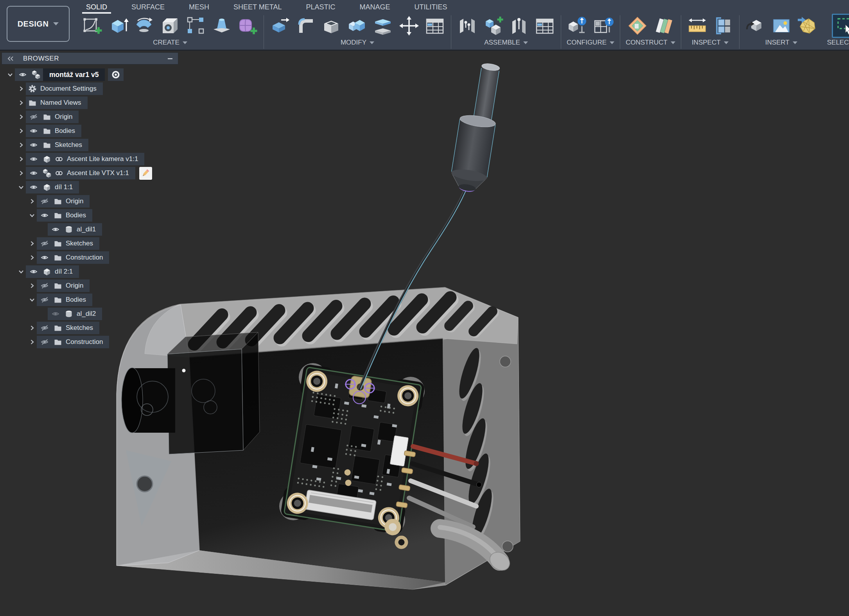 The image size is (849, 616). Describe the element at coordinates (545, 26) in the screenshot. I see `joint-table-icon` at that location.